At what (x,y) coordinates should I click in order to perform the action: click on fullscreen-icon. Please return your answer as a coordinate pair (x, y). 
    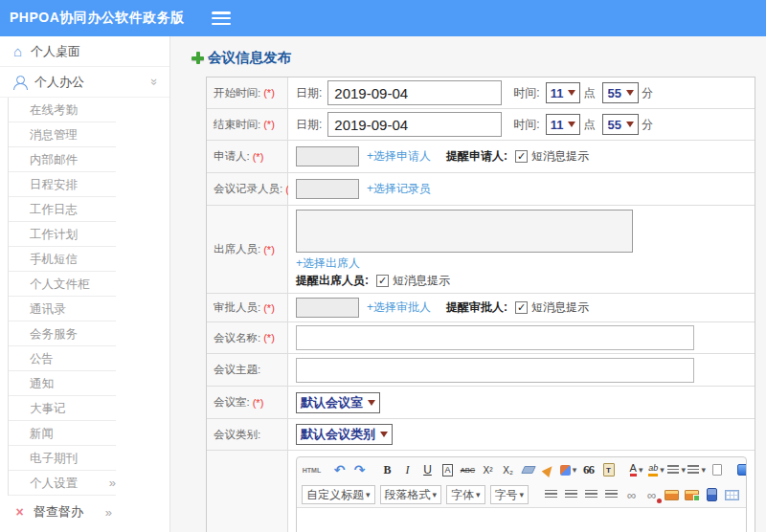
    Looking at the image, I should click on (743, 470).